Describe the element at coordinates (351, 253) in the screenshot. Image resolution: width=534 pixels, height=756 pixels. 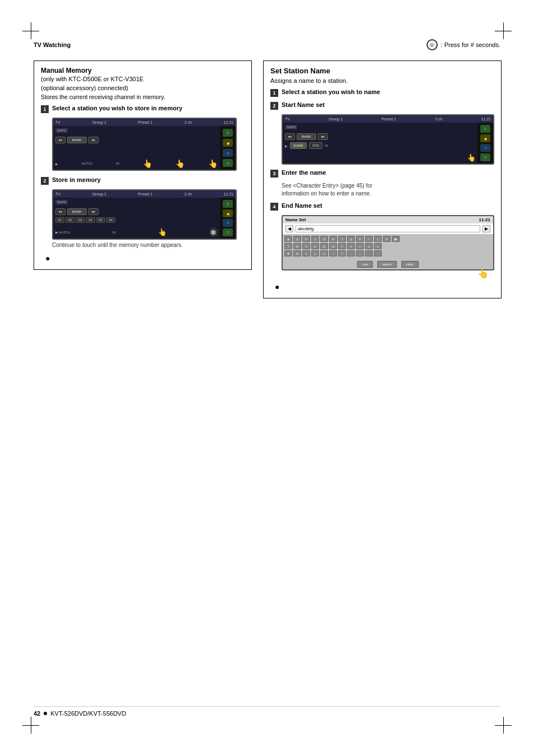
I see `ns-key-dash: -` at that location.